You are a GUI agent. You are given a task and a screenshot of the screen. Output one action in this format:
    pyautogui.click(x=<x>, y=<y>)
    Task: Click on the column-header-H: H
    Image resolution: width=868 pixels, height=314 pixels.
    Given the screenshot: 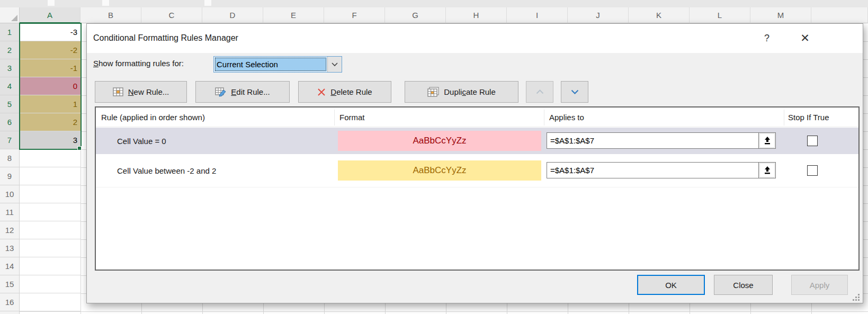 What is the action you would take?
    pyautogui.click(x=477, y=15)
    